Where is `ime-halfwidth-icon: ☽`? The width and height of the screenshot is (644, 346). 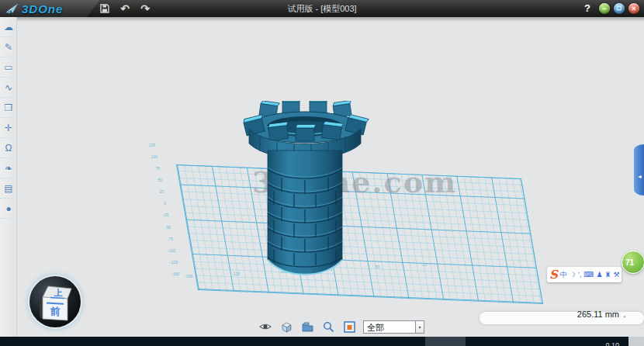
ime-halfwidth-icon: ☽ is located at coordinates (573, 275).